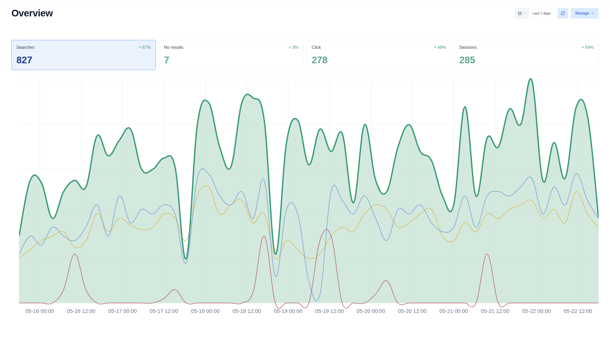 The image size is (610, 364). Describe the element at coordinates (164, 311) in the screenshot. I see `svg-text: 05-17 12:00` at that location.